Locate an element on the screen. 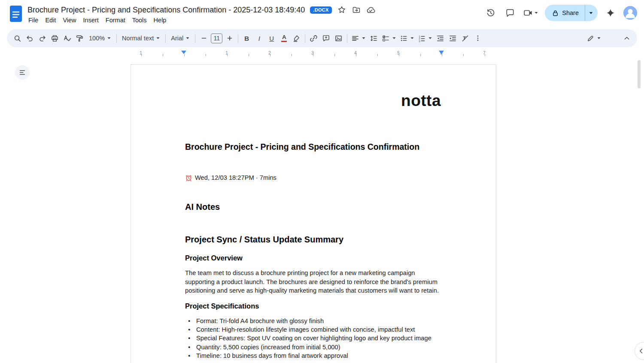 This screenshot has width=644, height=363. share-button: Share is located at coordinates (571, 13).